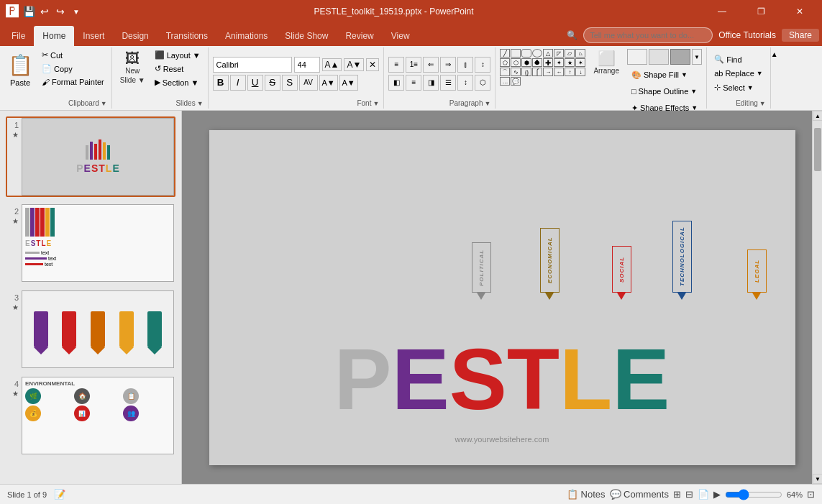 The height and width of the screenshot is (504, 822). Describe the element at coordinates (98, 243) in the screenshot. I see `slide-preview-2: E S T L E text text text` at that location.